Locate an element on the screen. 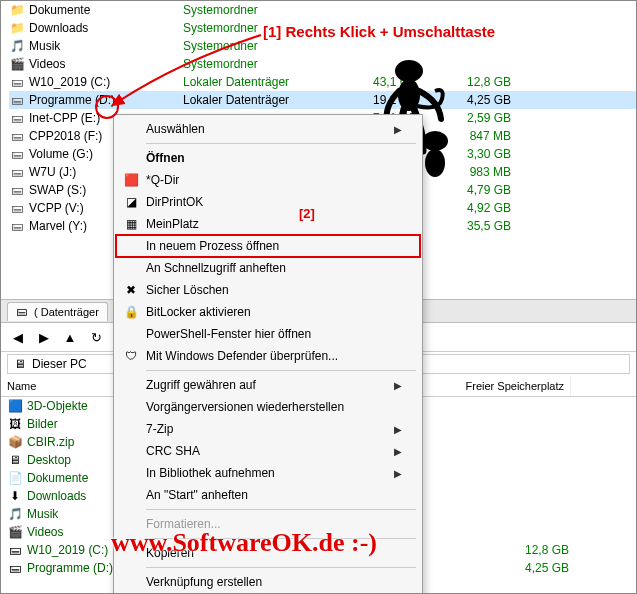  drive-icon: 🖴 is located at coordinates (23, 312).